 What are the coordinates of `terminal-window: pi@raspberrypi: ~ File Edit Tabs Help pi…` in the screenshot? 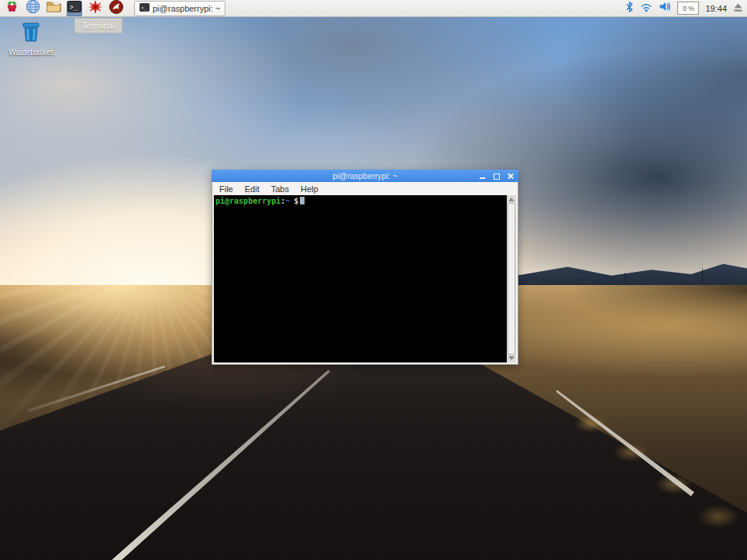 It's located at (365, 267).